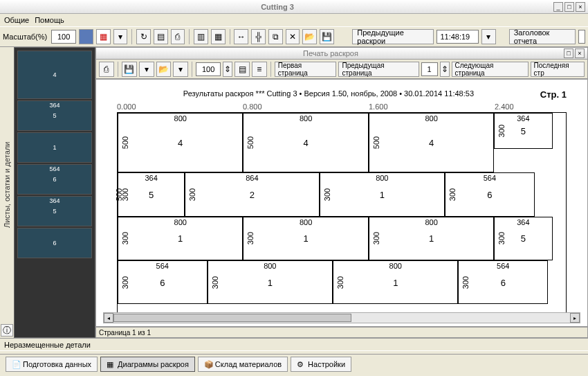 This screenshot has width=588, height=376. What do you see at coordinates (120, 37) in the screenshot?
I see `zoom-dropdown-icon: ▾` at bounding box center [120, 37].